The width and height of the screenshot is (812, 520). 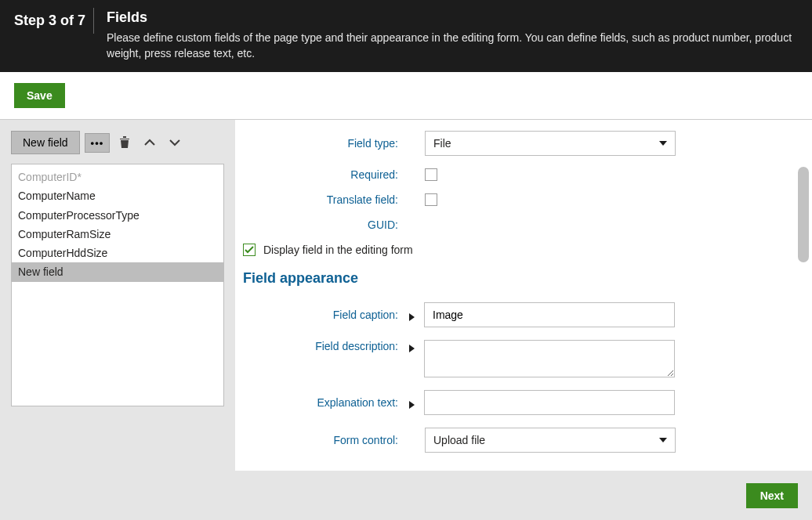 What do you see at coordinates (549, 359) in the screenshot?
I see `field-description-input` at bounding box center [549, 359].